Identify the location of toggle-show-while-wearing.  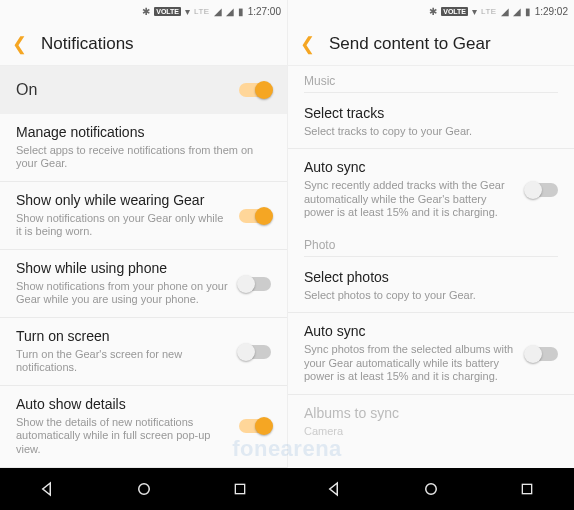
(255, 216).